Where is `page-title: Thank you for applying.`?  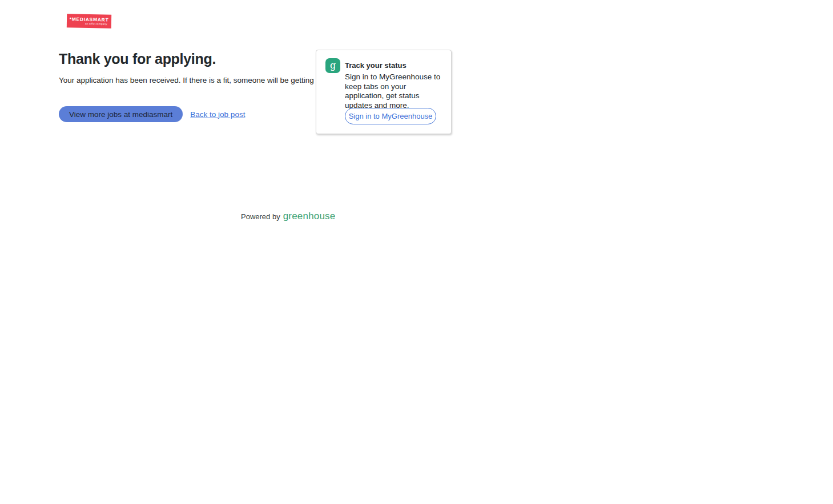
page-title: Thank you for applying. is located at coordinates (137, 59).